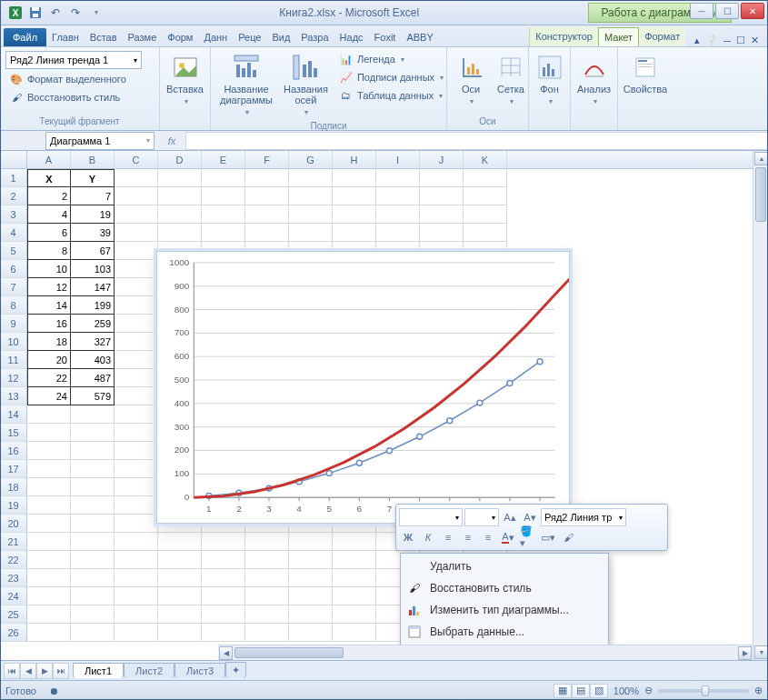  What do you see at coordinates (93, 160) in the screenshot?
I see `column-header: B` at bounding box center [93, 160].